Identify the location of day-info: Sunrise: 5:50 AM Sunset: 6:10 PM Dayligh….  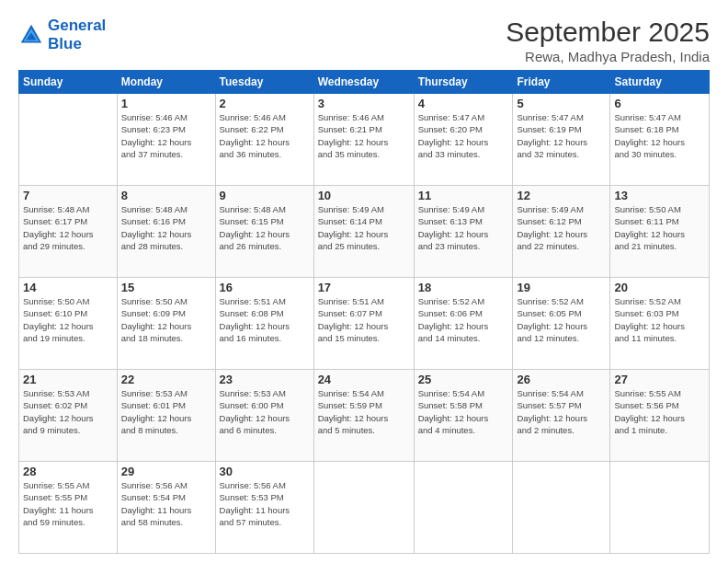
(68, 320).